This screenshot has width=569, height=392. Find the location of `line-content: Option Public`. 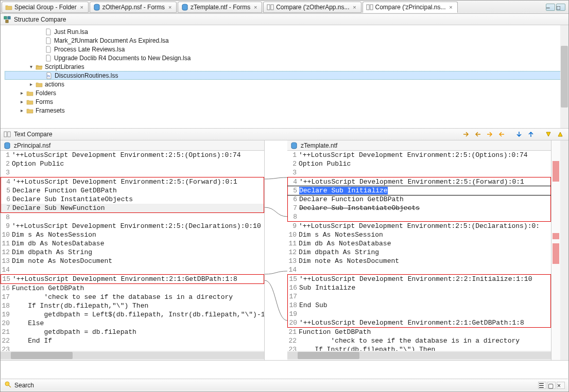

line-content: Option Public is located at coordinates (138, 164).